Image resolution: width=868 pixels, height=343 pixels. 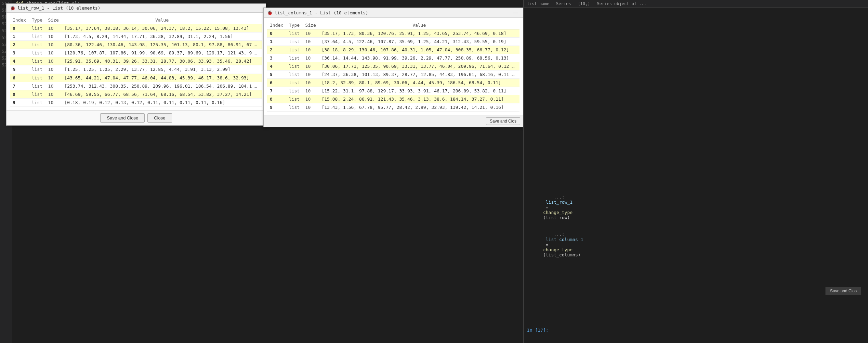 I want to click on jupyter-prompt: In [17]:, so click(x=538, y=330).